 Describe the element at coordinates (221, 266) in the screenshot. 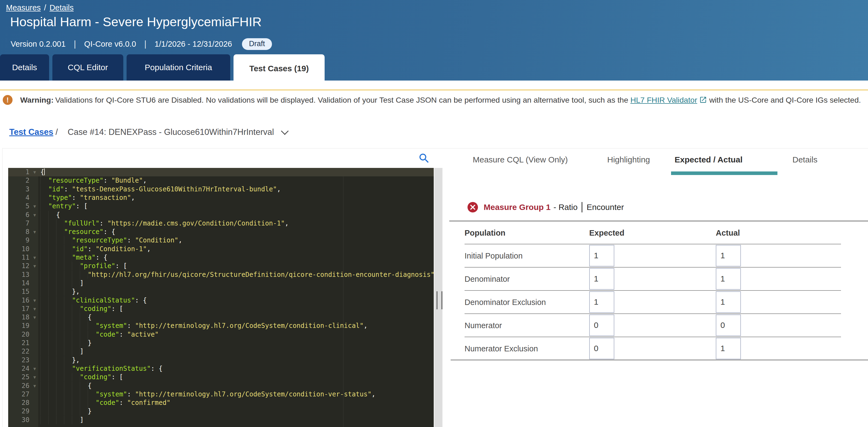

I see `editor-line: 12▾"profile": [` at that location.